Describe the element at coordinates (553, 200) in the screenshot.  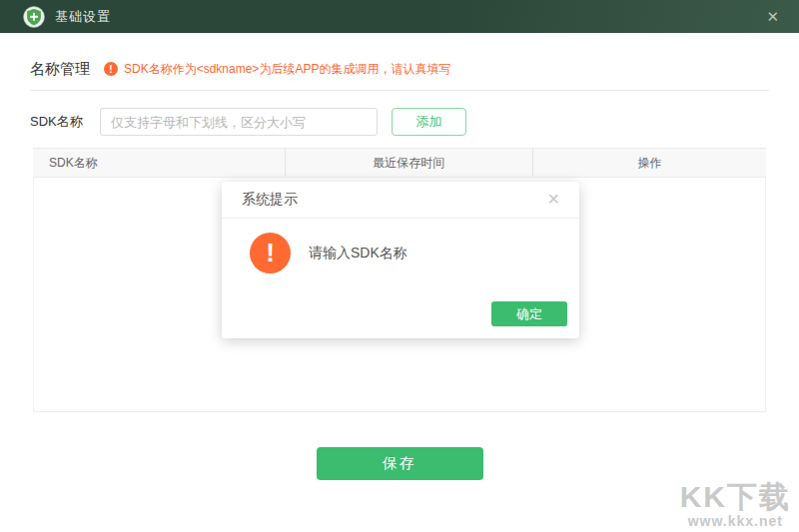
I see `dialog-close-icon: ✕` at that location.